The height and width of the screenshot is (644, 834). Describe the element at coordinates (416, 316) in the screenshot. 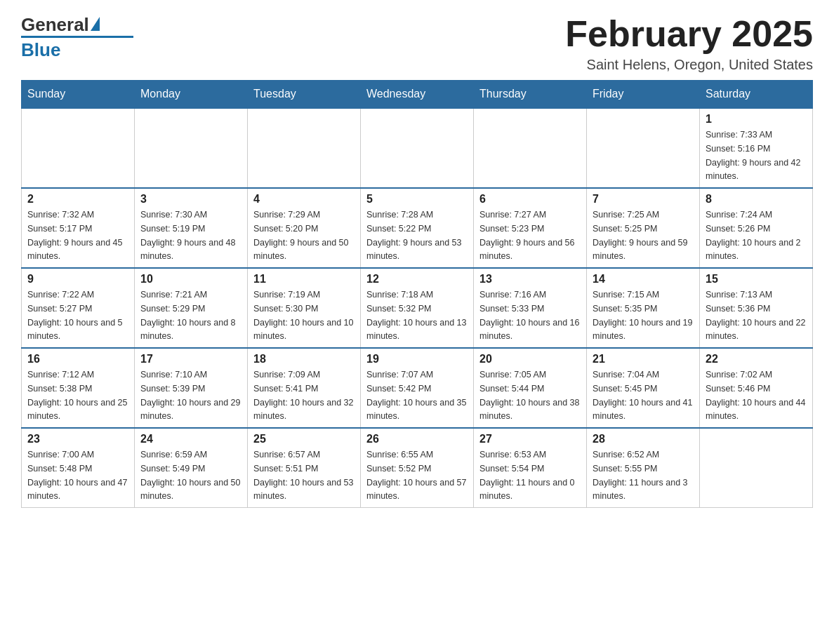

I see `day-info: Sunrise: 7:18 AM Sunset: 5:32 PM Dayligh…` at that location.